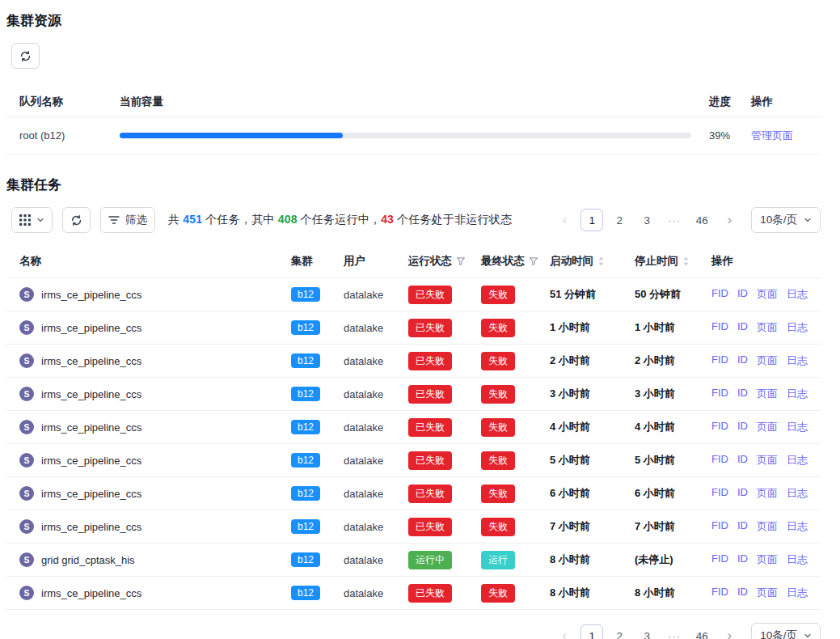 The width and height of the screenshot is (840, 639). Describe the element at coordinates (76, 220) in the screenshot. I see `refresh-icon` at that location.